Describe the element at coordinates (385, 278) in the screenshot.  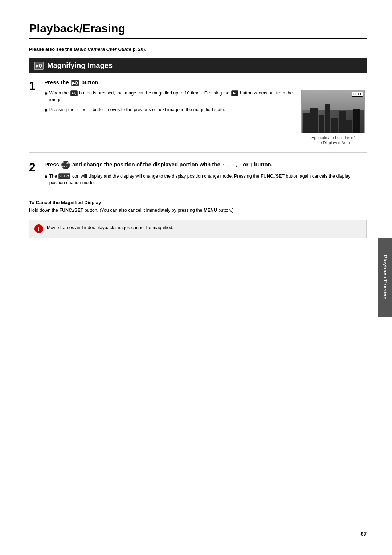
I see `sidebar-tab: Playback/Erasing` at that location.